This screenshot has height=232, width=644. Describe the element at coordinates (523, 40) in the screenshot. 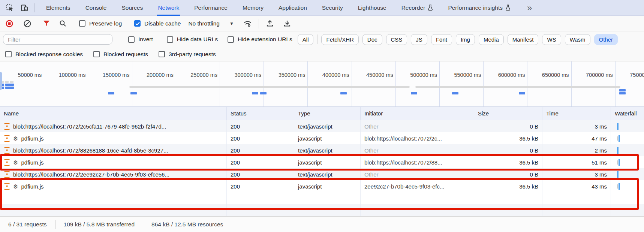

I see `filter-chip-manifest: Manifest` at that location.